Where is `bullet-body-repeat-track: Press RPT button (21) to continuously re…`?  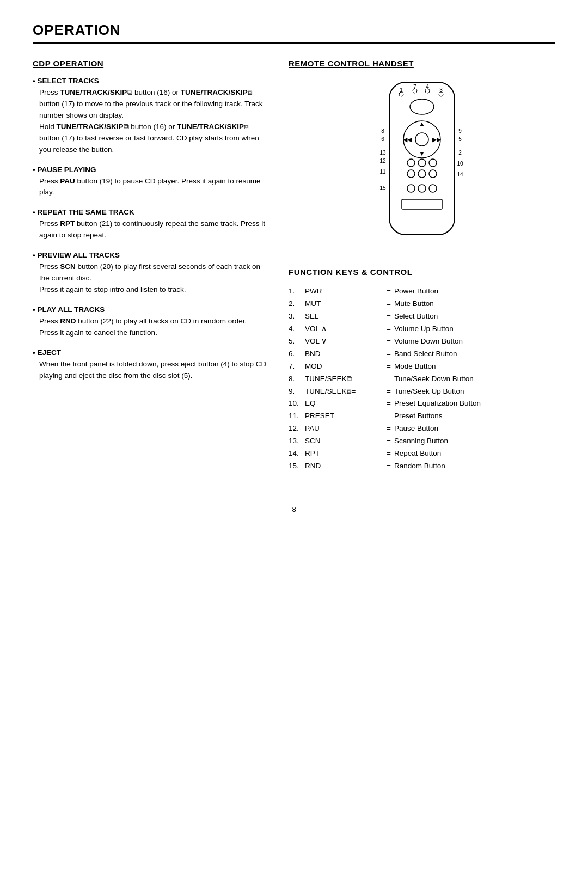
bullet-body-repeat-track: Press RPT button (21) to continuously re… is located at coordinates (153, 230).